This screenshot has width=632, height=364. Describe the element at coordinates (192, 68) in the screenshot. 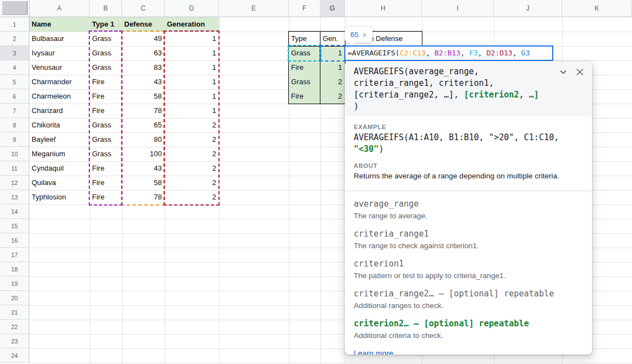

I see `cell-D4: 1` at that location.